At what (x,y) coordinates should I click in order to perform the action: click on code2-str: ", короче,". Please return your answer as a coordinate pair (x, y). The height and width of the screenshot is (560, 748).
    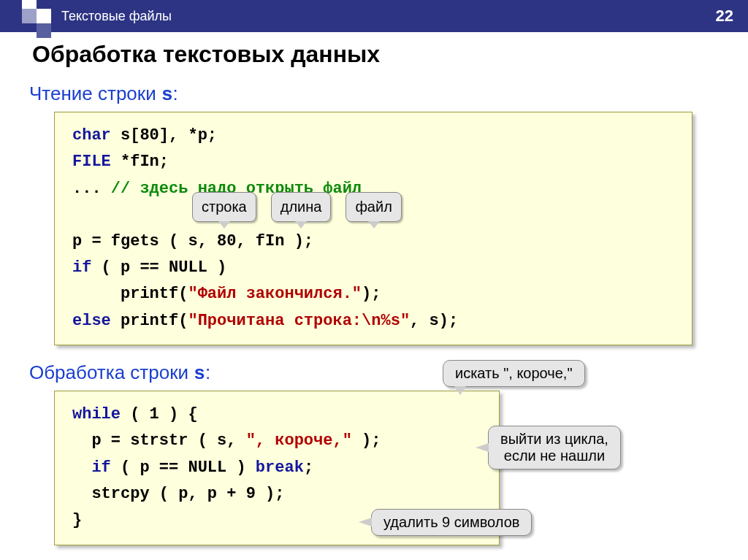
    Looking at the image, I should click on (299, 441).